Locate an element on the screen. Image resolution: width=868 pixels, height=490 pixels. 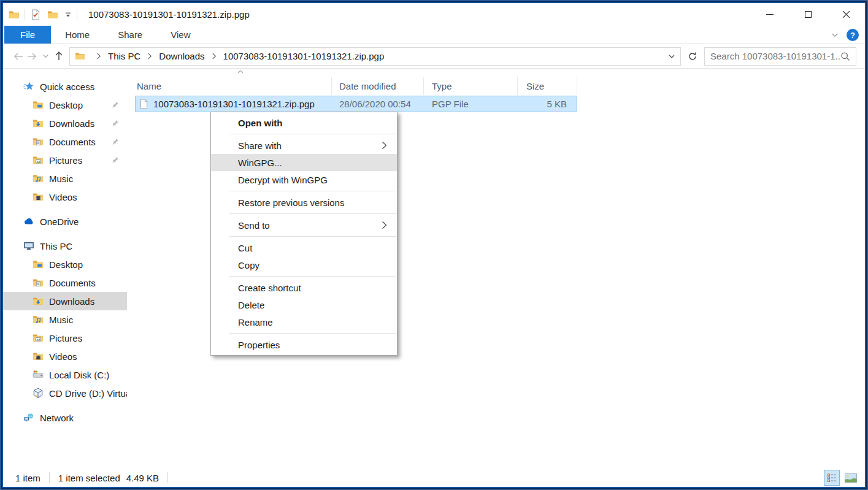
file-date-modified: 28/06/2020 00:54 is located at coordinates (378, 104).